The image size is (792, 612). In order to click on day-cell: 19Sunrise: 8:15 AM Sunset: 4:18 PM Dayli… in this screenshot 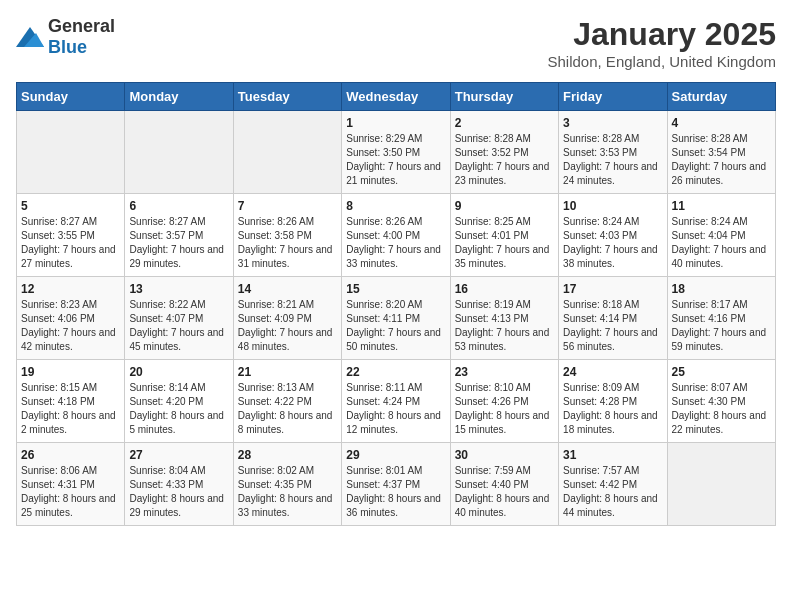, I will do `click(71, 402)`.